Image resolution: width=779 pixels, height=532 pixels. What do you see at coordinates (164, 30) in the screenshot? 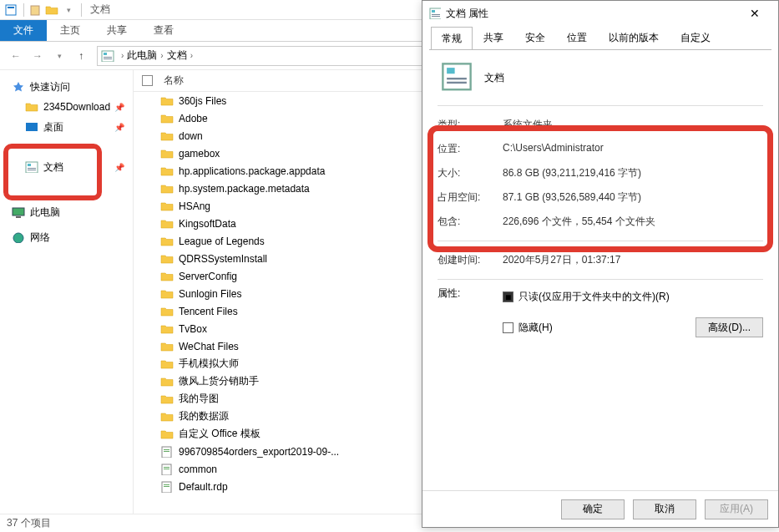
I see `tab-view: 查看` at bounding box center [164, 30].